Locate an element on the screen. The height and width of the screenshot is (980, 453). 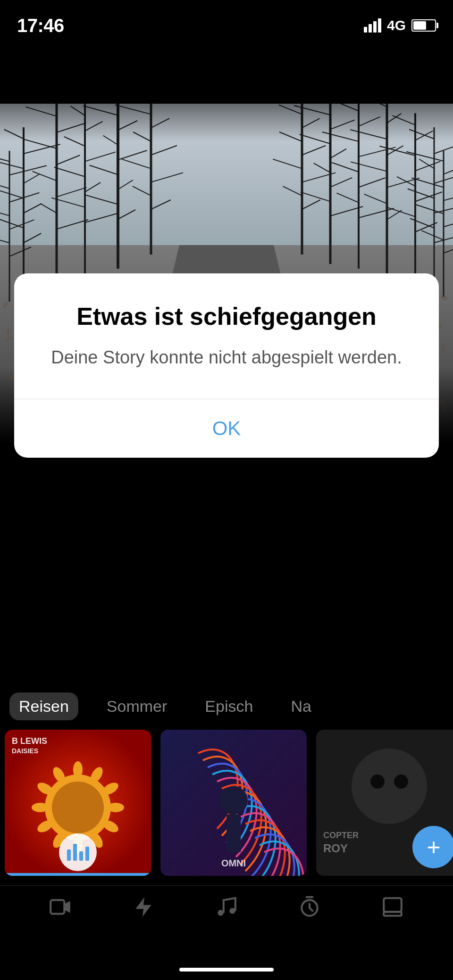
network-label: 4G is located at coordinates (396, 25).